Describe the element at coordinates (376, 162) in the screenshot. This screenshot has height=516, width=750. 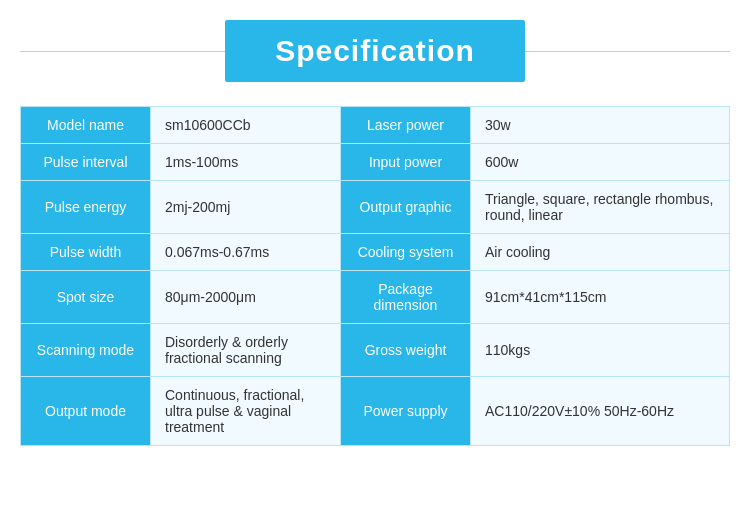
I see `table-row: Pulse interval1ms-100msInput power600w` at that location.